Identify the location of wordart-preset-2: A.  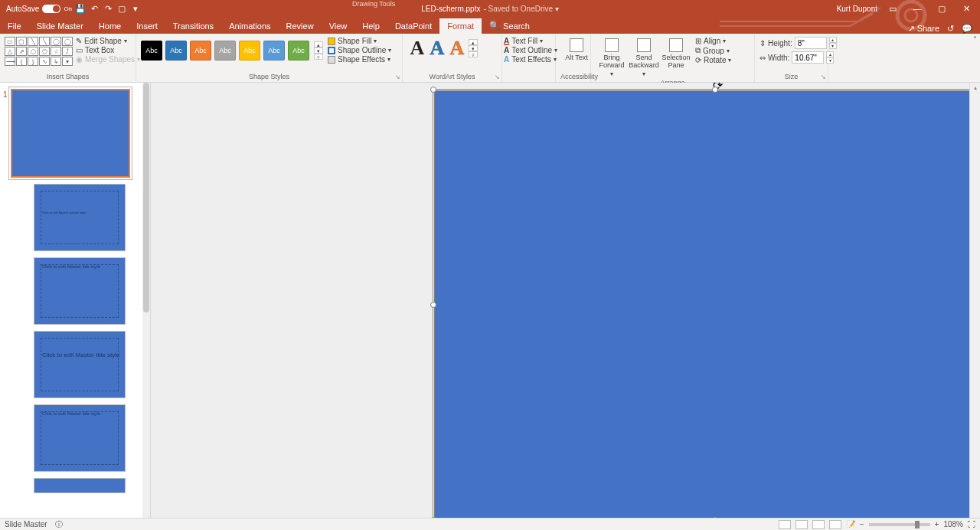
(437, 48).